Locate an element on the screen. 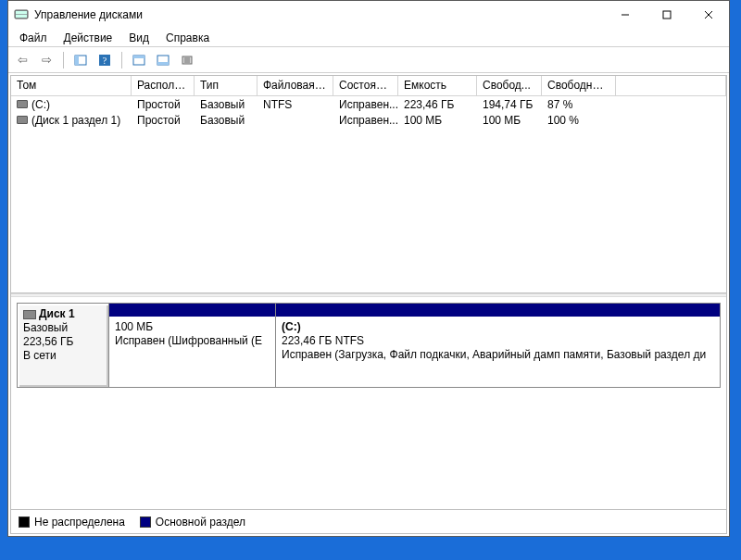 This screenshot has width=741, height=560. menu-view: Вид is located at coordinates (139, 38).